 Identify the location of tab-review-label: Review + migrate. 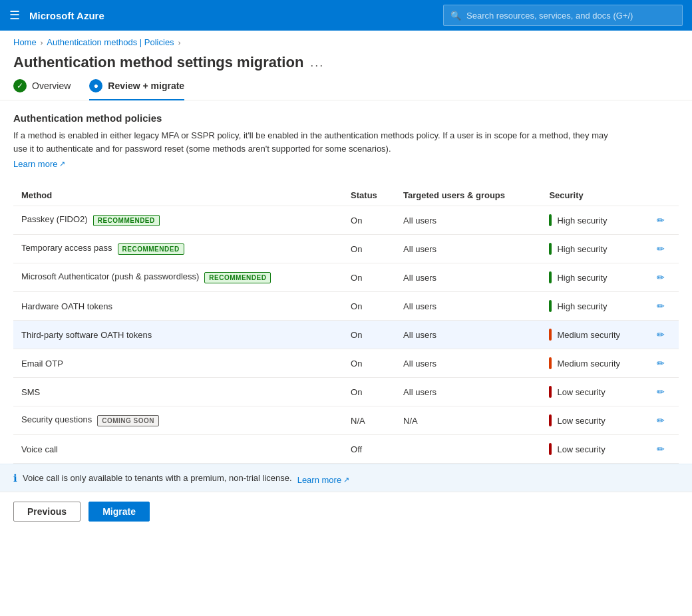
(146, 86).